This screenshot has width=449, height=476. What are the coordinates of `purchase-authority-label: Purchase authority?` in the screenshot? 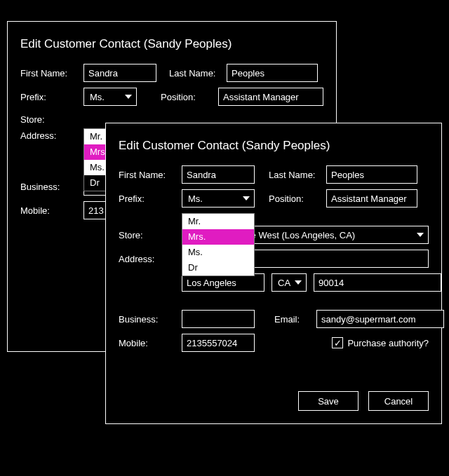 It's located at (388, 344).